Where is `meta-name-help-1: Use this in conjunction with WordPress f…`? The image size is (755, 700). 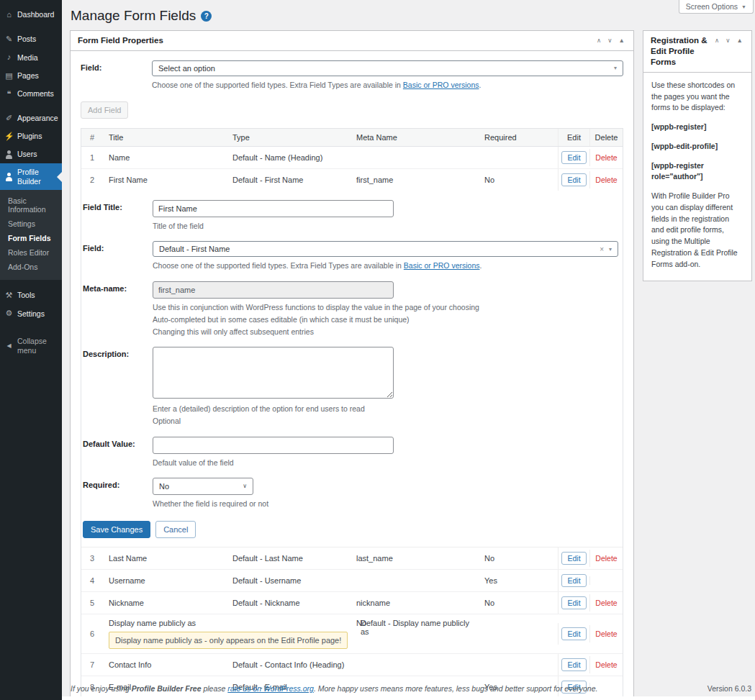 meta-name-help-1: Use this in conjunction with WordPress f… is located at coordinates (386, 308).